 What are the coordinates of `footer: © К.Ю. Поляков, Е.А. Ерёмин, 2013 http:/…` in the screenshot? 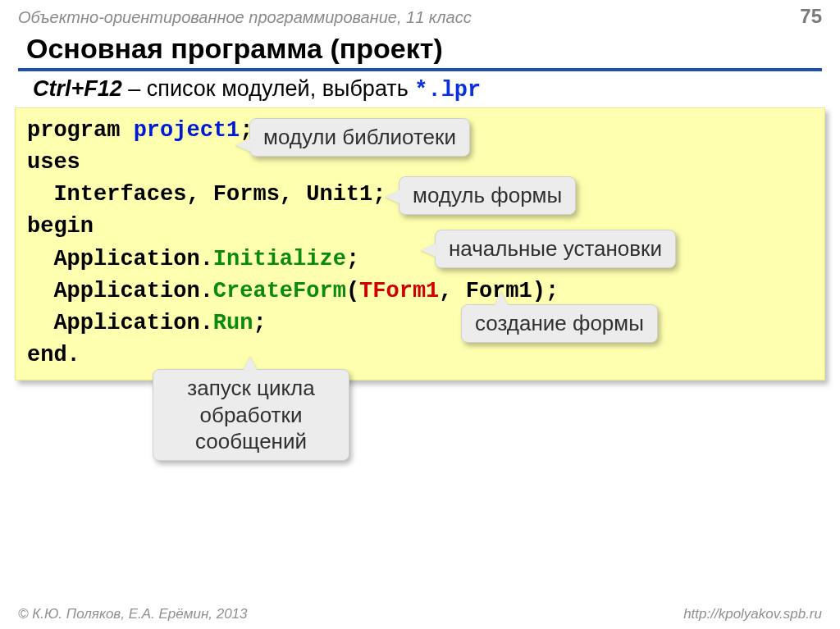 It's located at (420, 615).